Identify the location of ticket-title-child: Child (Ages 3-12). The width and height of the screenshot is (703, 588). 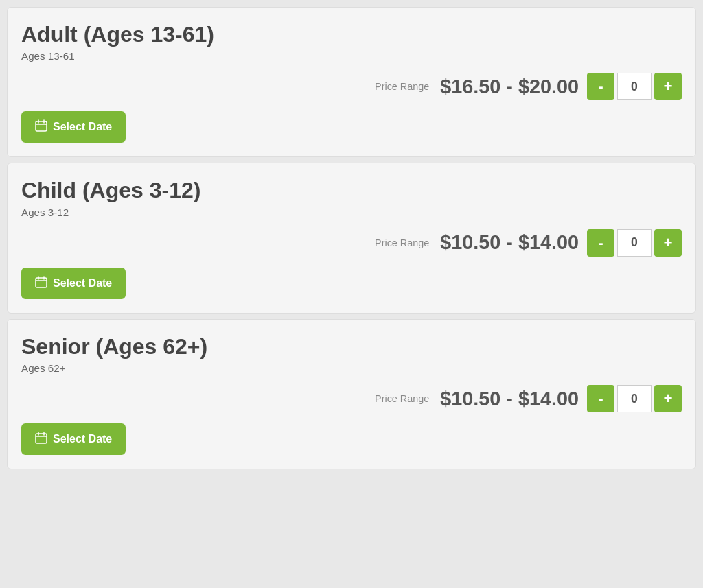
(352, 190).